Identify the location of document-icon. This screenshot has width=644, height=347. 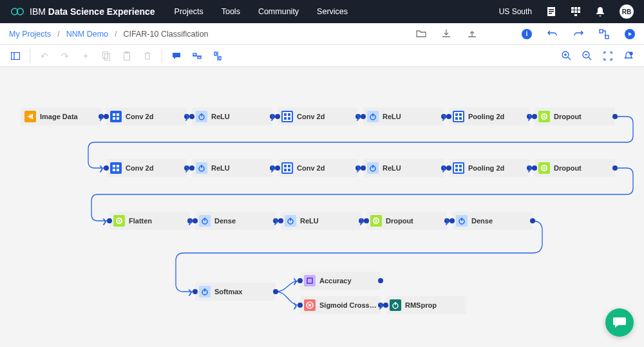
(551, 12).